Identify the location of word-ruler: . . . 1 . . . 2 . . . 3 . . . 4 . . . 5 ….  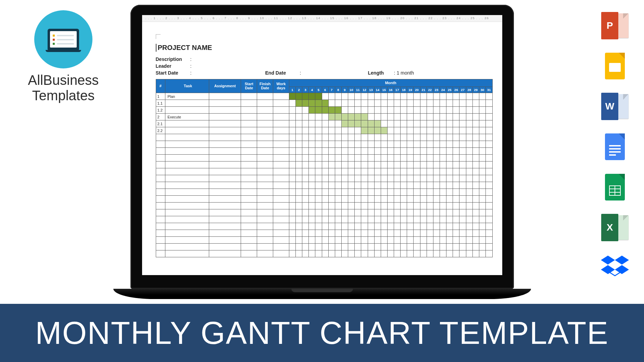
(322, 18).